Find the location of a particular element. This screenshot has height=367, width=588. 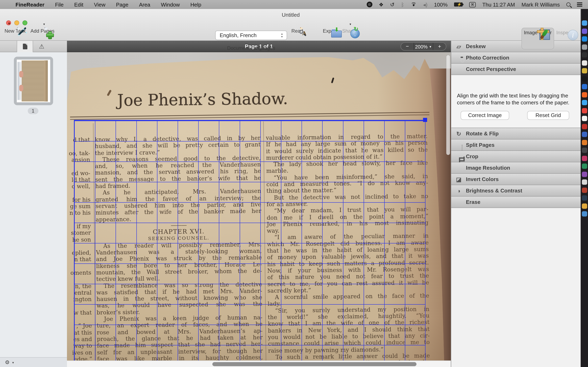

panel-section-photo-correction: Photo Correction is located at coordinates (516, 58).